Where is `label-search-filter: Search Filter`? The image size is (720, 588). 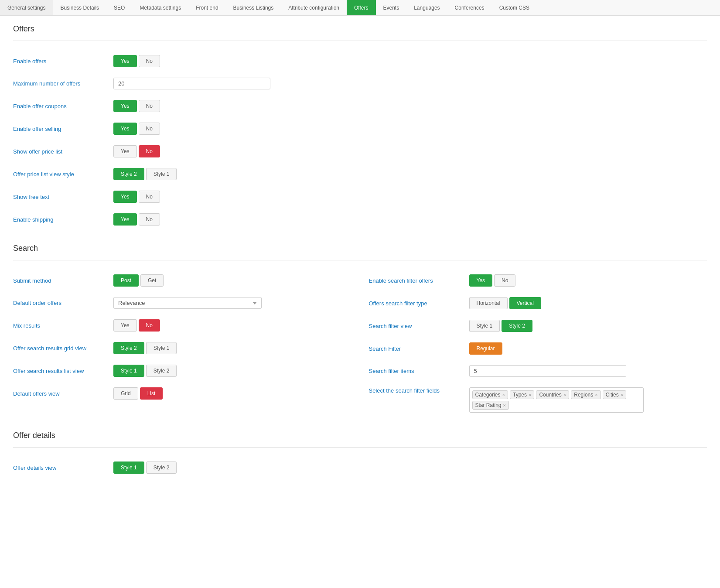 label-search-filter: Search Filter is located at coordinates (419, 349).